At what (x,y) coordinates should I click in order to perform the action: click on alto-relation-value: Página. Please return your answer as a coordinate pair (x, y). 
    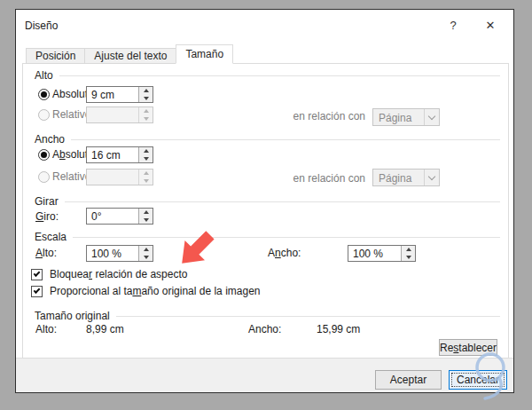
    Looking at the image, I should click on (399, 117).